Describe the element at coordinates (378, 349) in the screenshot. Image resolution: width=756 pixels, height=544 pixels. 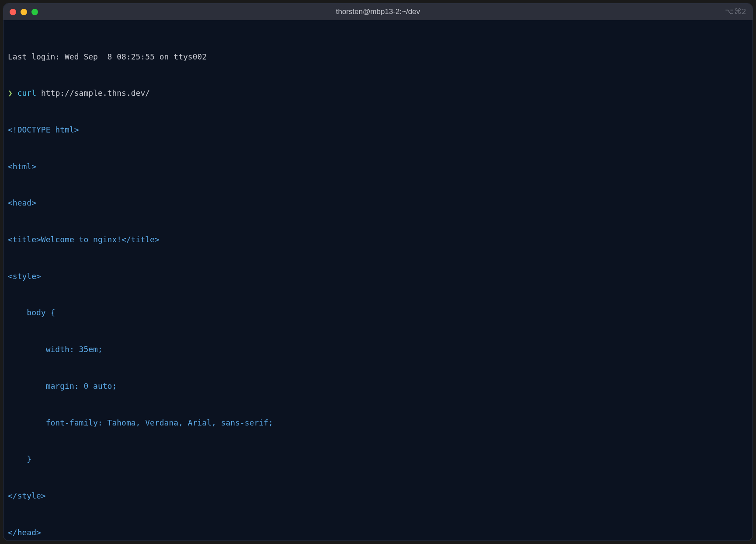
I see `output-line: width: 35em;` at that location.